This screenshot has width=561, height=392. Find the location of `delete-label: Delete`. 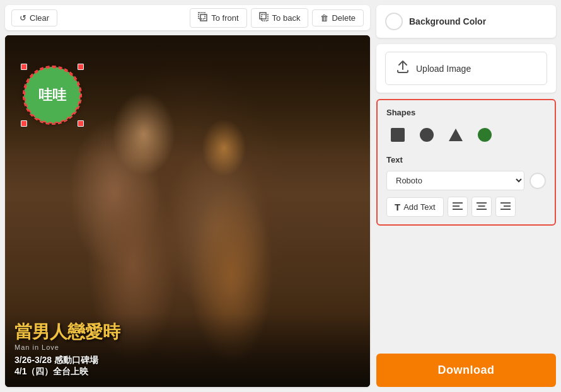

delete-label: Delete is located at coordinates (344, 18).